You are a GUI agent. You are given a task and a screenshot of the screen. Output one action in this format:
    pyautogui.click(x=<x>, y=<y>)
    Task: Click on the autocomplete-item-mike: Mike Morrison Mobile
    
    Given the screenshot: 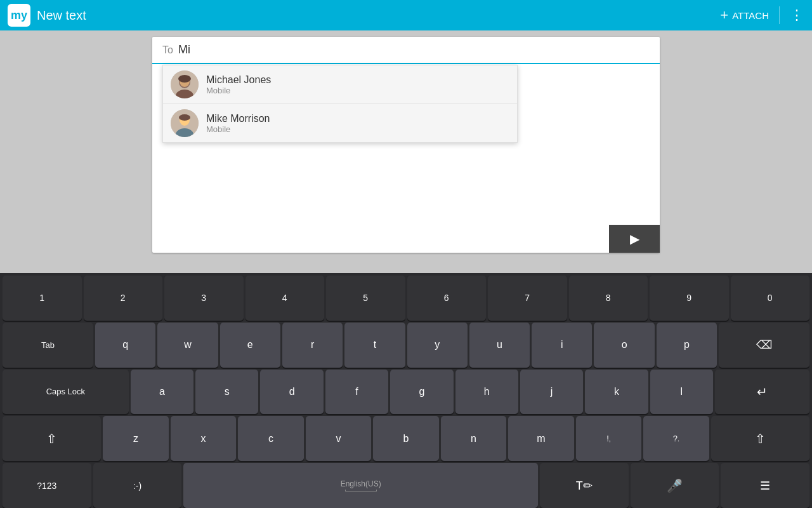 What is the action you would take?
    pyautogui.click(x=340, y=123)
    